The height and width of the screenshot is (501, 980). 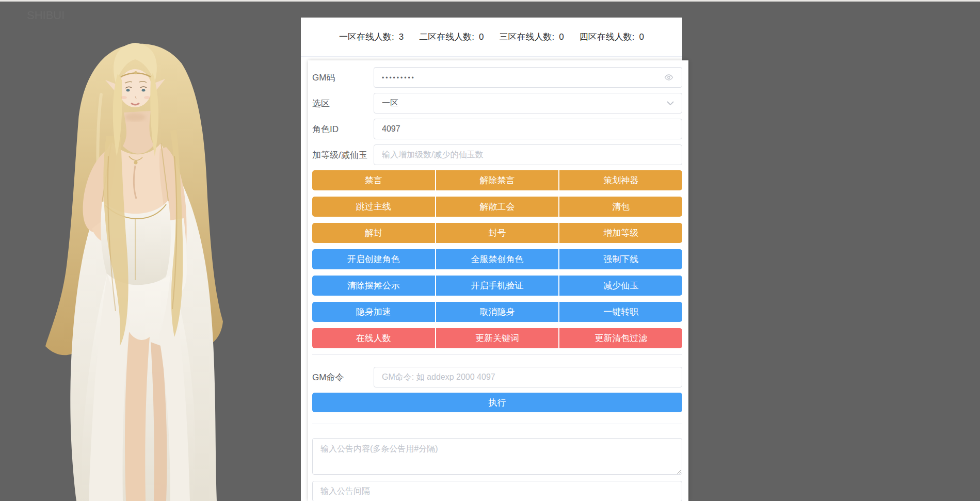 What do you see at coordinates (366, 37) in the screenshot?
I see `count-label: 一区在线人数:` at bounding box center [366, 37].